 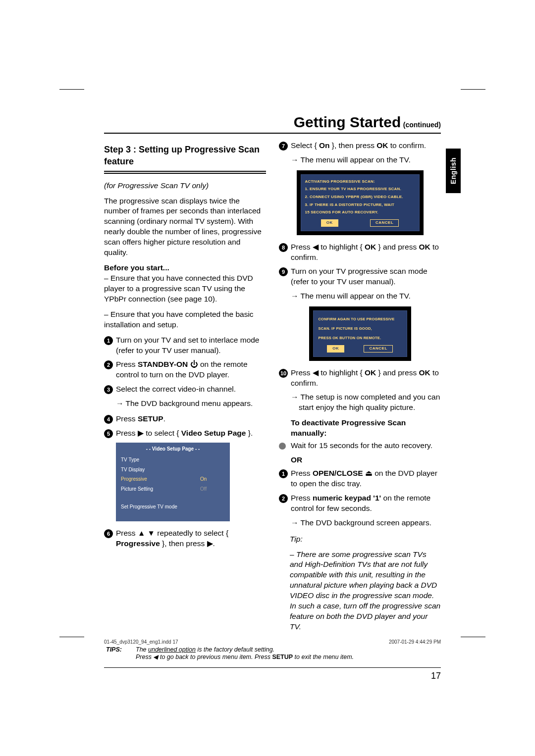 I want to click on dialog-line: 2. CONNECT USING YPBPR (GBR) VIDEO CABLE…, so click(x=360, y=197).